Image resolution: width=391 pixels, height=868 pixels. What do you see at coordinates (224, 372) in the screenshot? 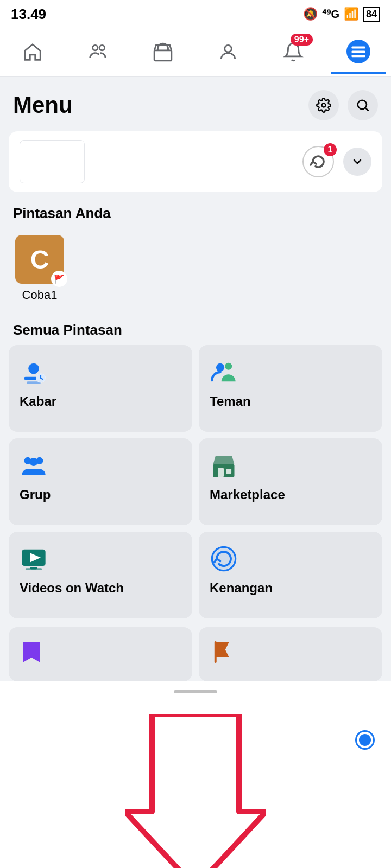
I see `friends-people-icon` at bounding box center [224, 372].